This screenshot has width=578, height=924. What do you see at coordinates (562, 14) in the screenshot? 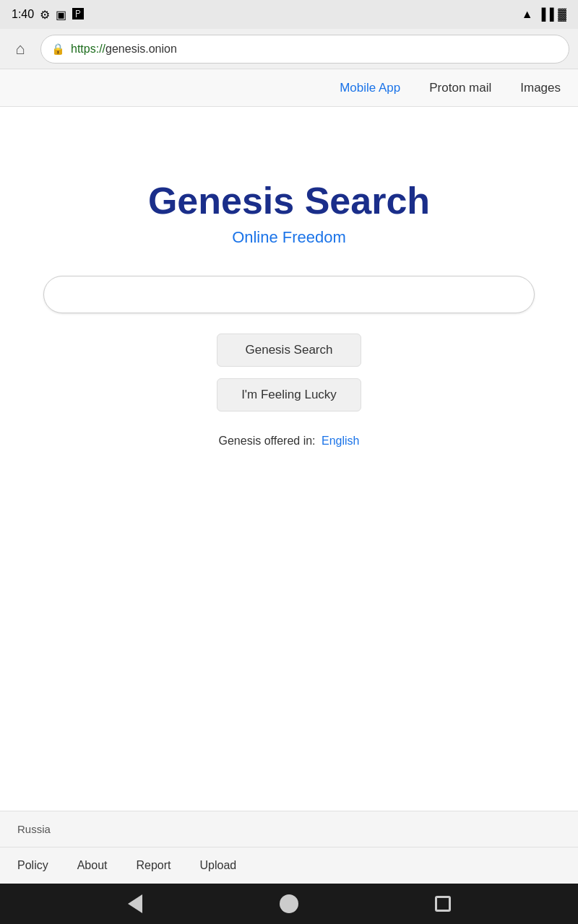
I see `battery-icon: ▓` at bounding box center [562, 14].